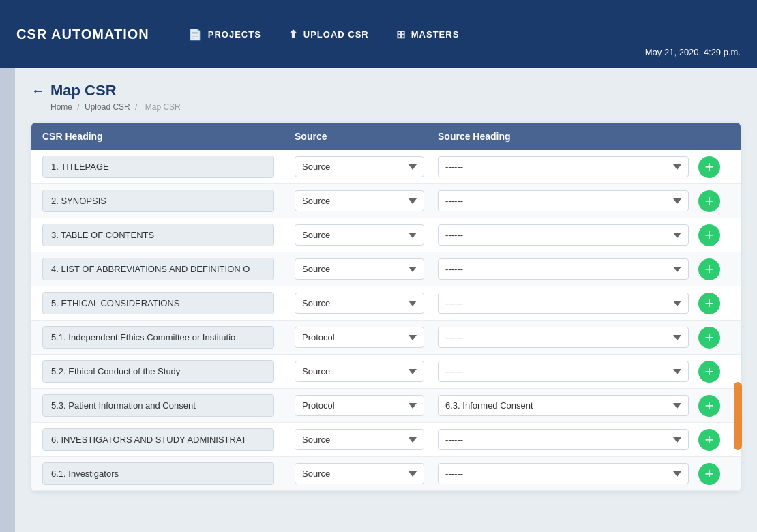  What do you see at coordinates (79, 107) in the screenshot?
I see `breadcrumb-sep1: /` at bounding box center [79, 107].